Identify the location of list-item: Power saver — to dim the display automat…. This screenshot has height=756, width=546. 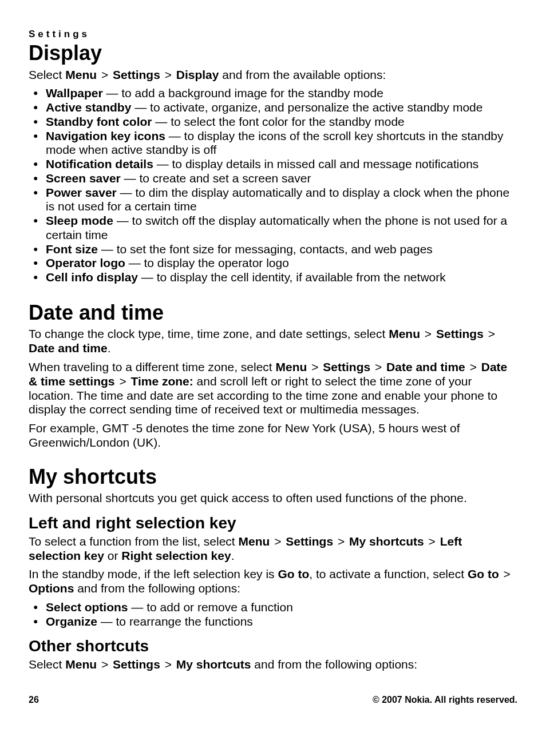
(282, 200).